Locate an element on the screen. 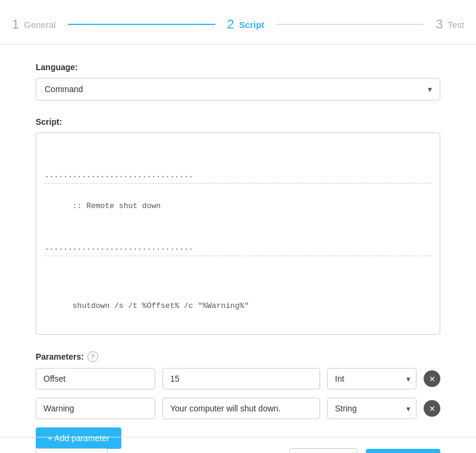 The image size is (476, 453). script-dotted-2: ................................ is located at coordinates (238, 248).